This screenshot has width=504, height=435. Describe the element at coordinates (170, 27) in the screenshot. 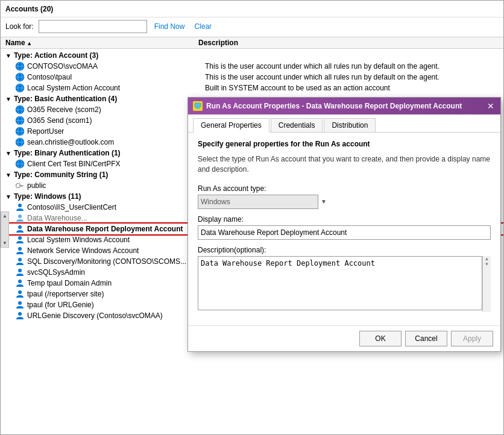

I see `find-now-button: Find Now` at that location.